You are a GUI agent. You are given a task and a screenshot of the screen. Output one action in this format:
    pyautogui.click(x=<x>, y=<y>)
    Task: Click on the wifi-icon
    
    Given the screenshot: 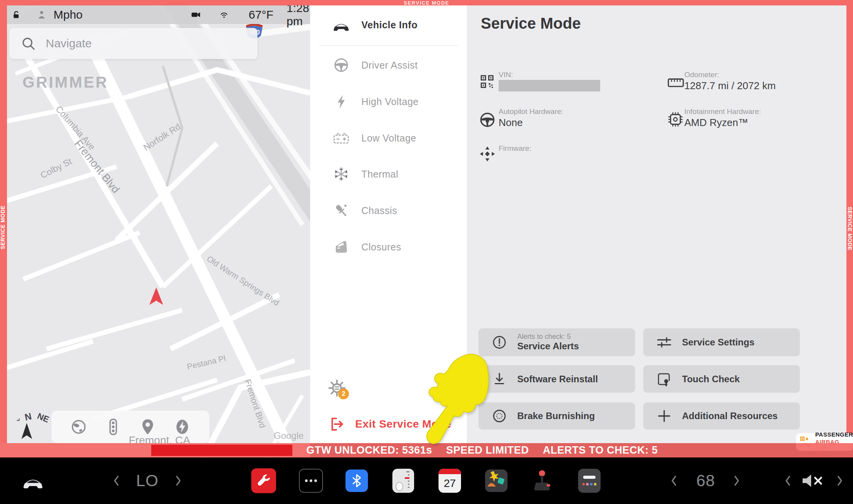 What is the action you would take?
    pyautogui.click(x=224, y=15)
    